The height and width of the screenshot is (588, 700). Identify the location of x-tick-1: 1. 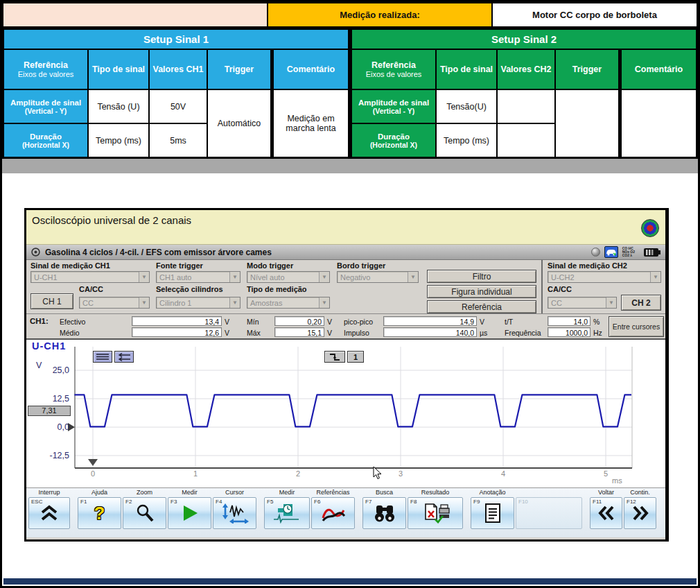
(195, 474).